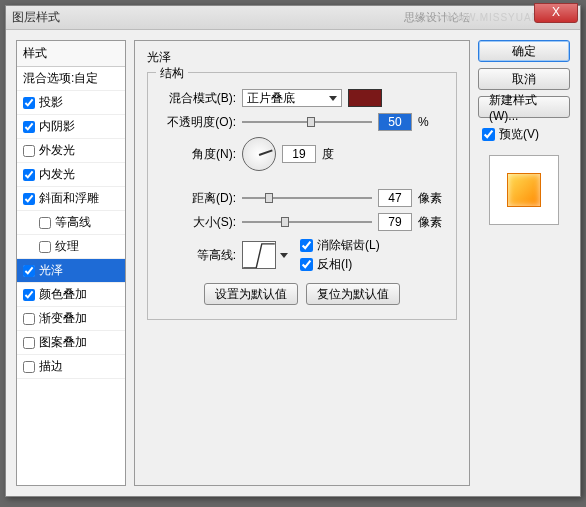 The width and height of the screenshot is (586, 507). I want to click on close-icon: X, so click(556, 12).